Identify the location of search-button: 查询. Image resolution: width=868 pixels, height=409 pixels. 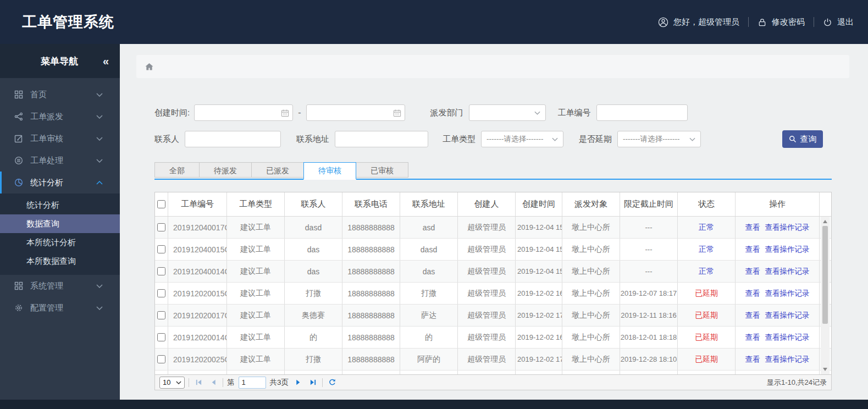
(803, 139).